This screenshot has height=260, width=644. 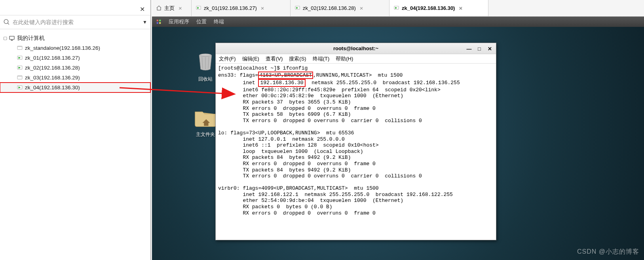 What do you see at coordinates (63, 48) in the screenshot?
I see `tree-item-label: zk_standalone(192.168.136.26)` at bounding box center [63, 48].